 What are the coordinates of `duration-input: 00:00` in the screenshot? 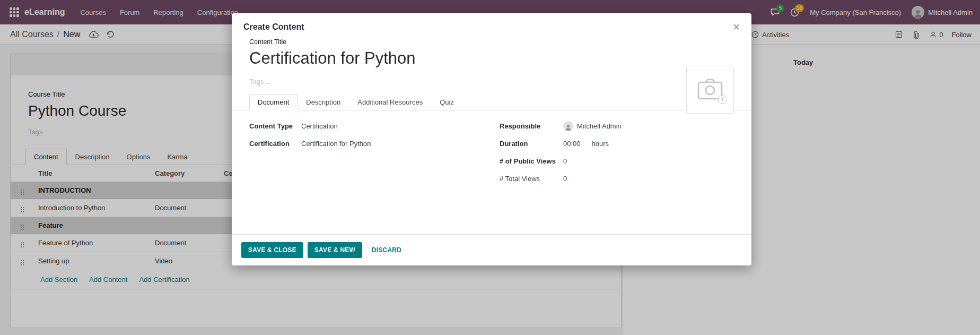 It's located at (572, 143).